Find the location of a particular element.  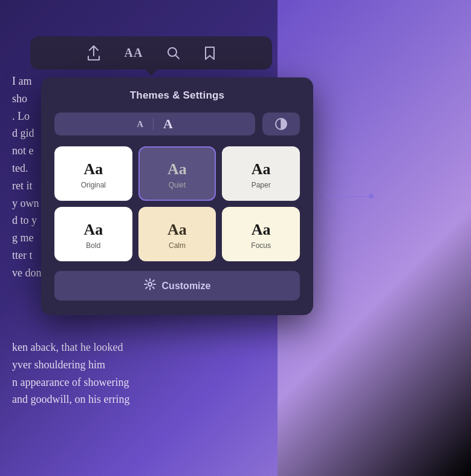

line-indicator is located at coordinates (349, 196).